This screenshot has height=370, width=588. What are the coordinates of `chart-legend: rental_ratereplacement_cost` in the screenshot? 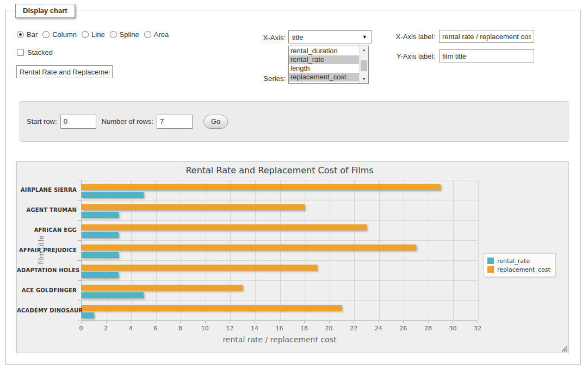 It's located at (519, 265).